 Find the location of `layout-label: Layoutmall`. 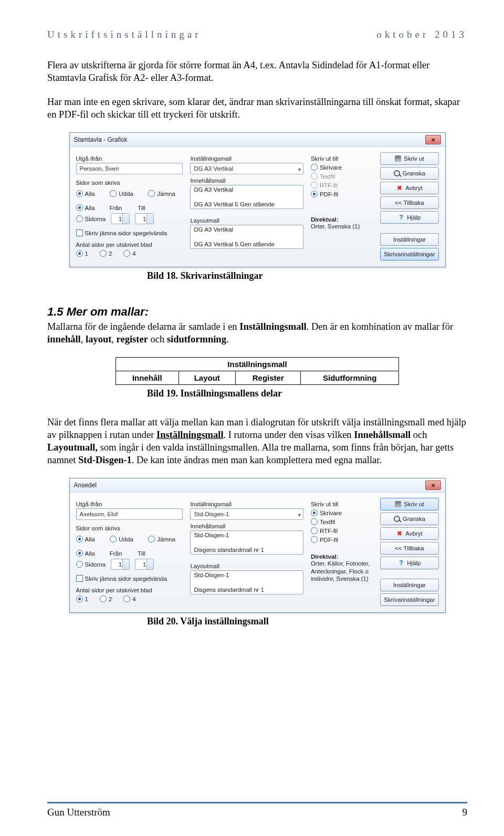

layout-label: Layoutmall is located at coordinates (247, 221).